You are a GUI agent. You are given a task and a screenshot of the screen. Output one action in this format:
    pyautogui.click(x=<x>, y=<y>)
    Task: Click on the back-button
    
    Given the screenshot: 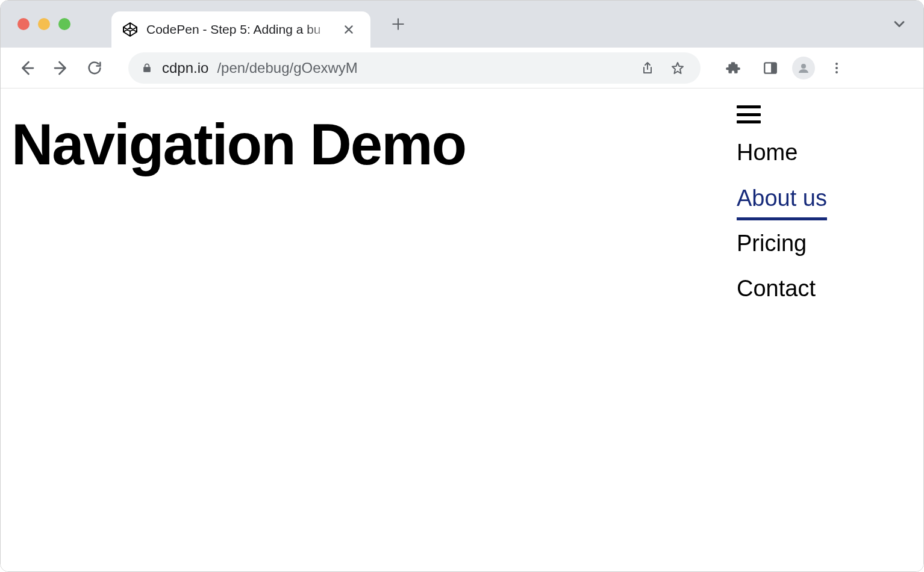 What is the action you would take?
    pyautogui.click(x=27, y=68)
    